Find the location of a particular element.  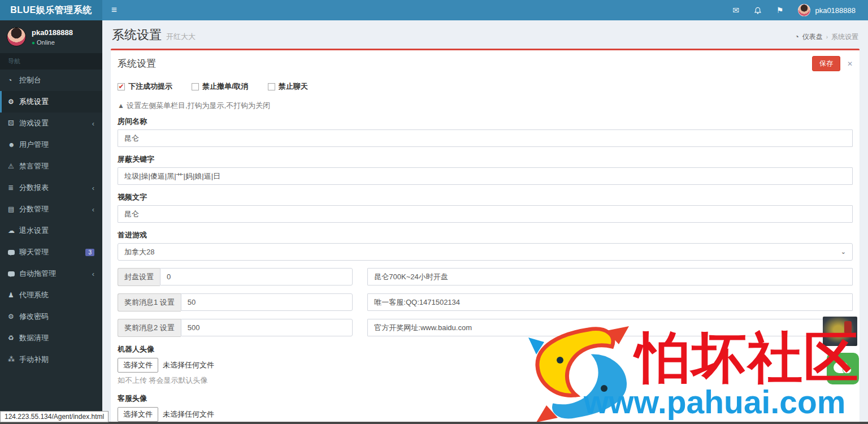

form-group-blocked-keywords: 屏蔽关键字 is located at coordinates (485, 170).